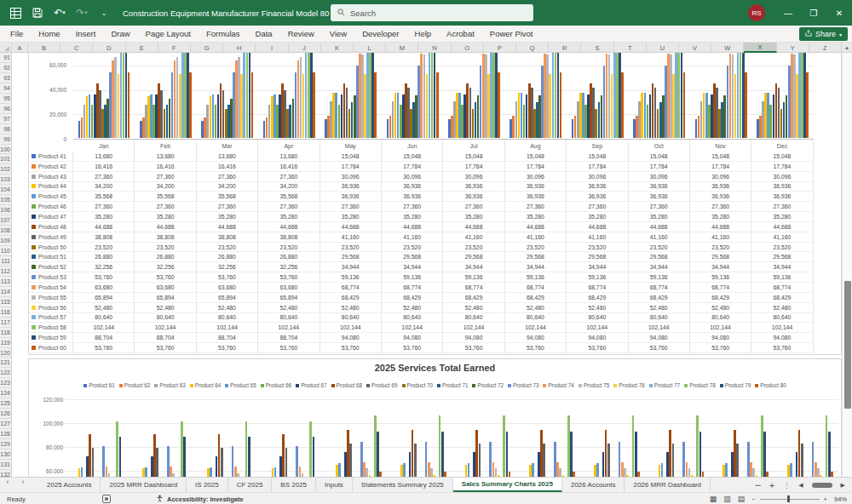 The height and width of the screenshot is (504, 852). Describe the element at coordinates (250, 485) in the screenshot. I see `sheet-tab-cf-2025: CF 2025` at that location.